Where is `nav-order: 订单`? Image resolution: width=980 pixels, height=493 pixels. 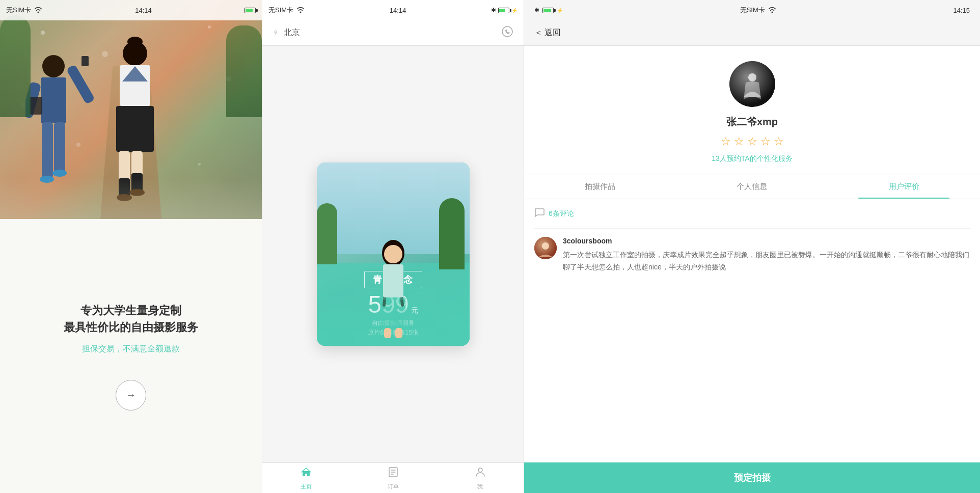
nav-order: 订单 is located at coordinates (393, 478).